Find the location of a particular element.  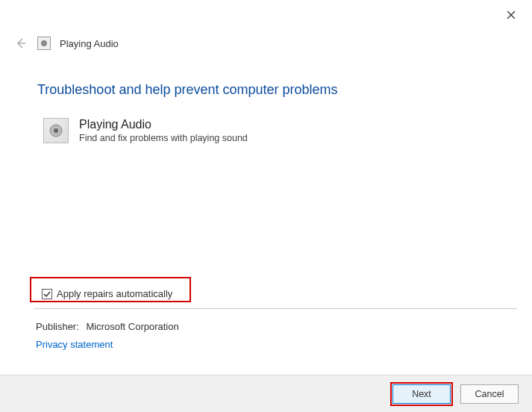

troubleshooter-description: Find and fix problems with playing sound is located at coordinates (163, 138).